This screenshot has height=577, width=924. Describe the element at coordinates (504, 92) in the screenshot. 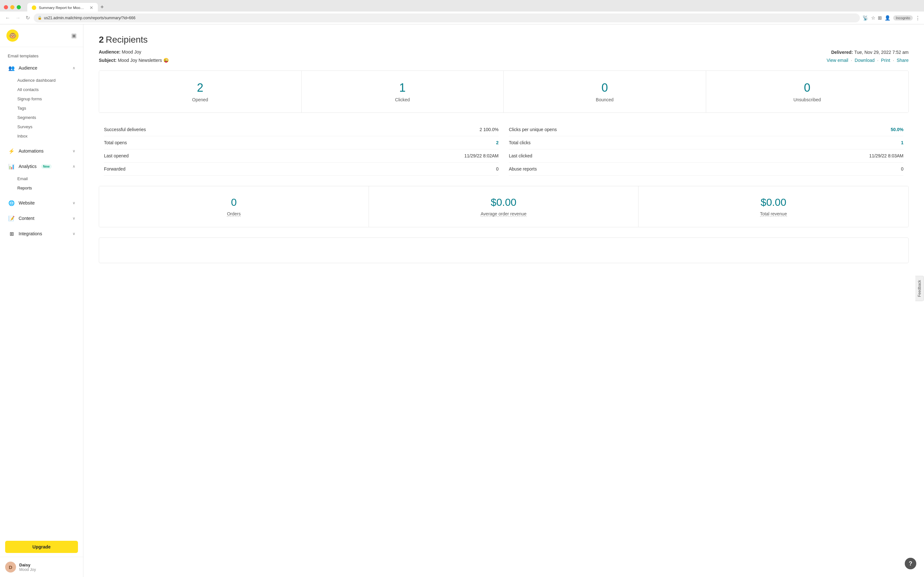

I see `stats-grid: 2 Opened 1 Clicked 0 Bounced 0 Unsubscri…` at that location.